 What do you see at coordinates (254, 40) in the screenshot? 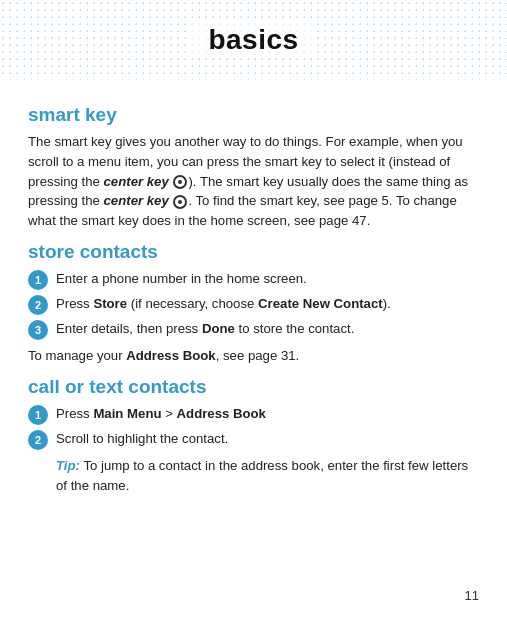
I see `header: basics` at bounding box center [254, 40].